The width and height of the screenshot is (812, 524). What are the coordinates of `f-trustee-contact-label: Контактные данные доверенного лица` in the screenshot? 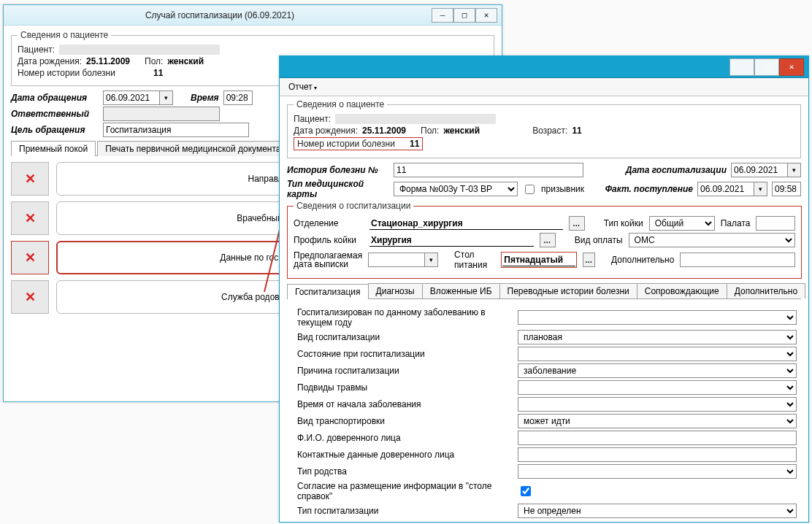 It's located at (405, 455).